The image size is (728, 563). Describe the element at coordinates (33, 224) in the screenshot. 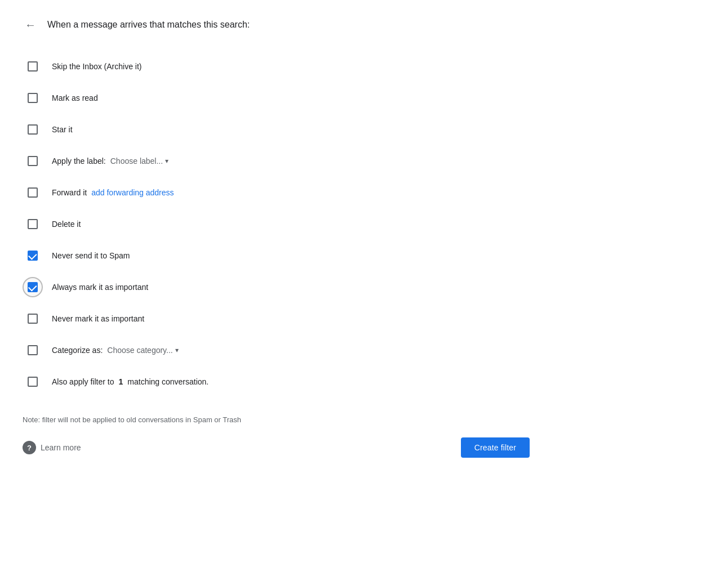

I see `delete-it-checkbox-wrapper` at that location.